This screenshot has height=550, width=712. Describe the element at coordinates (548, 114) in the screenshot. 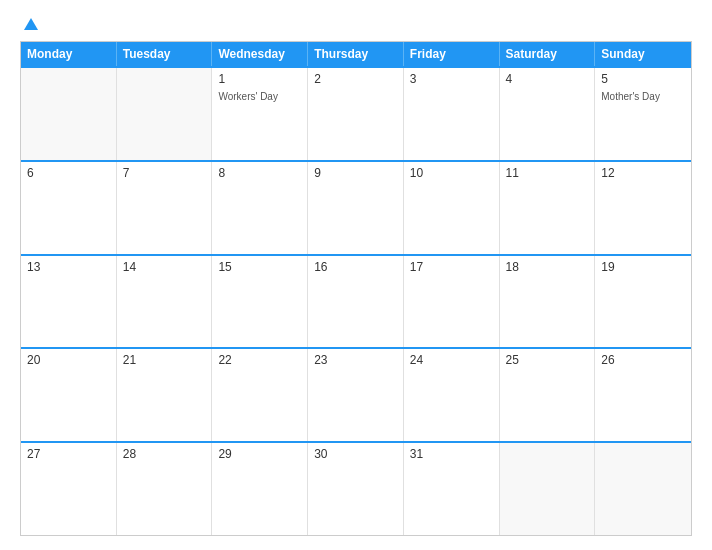

I see `calendar-day-cell: 4` at that location.